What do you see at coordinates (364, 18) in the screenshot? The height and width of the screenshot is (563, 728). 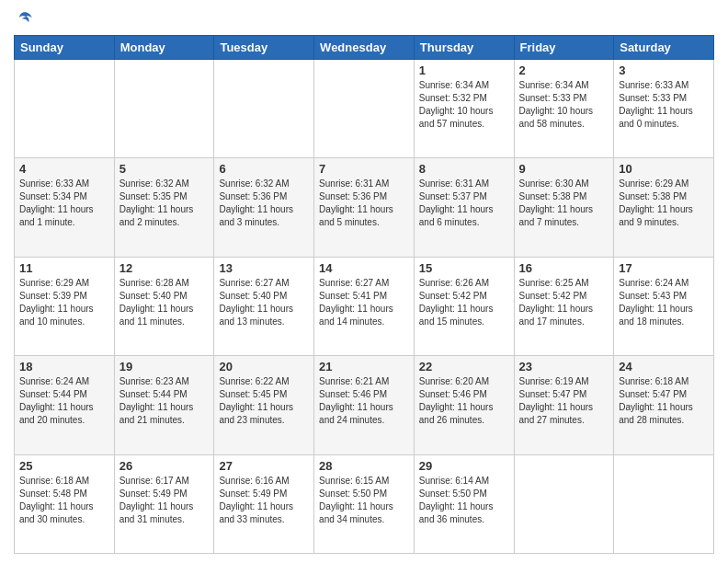 I see `header` at bounding box center [364, 18].